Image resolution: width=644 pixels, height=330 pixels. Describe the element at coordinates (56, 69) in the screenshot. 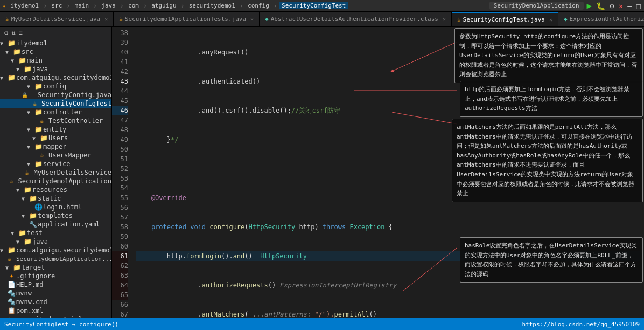

I see `sidebar-item-java: ▼📁java` at that location.